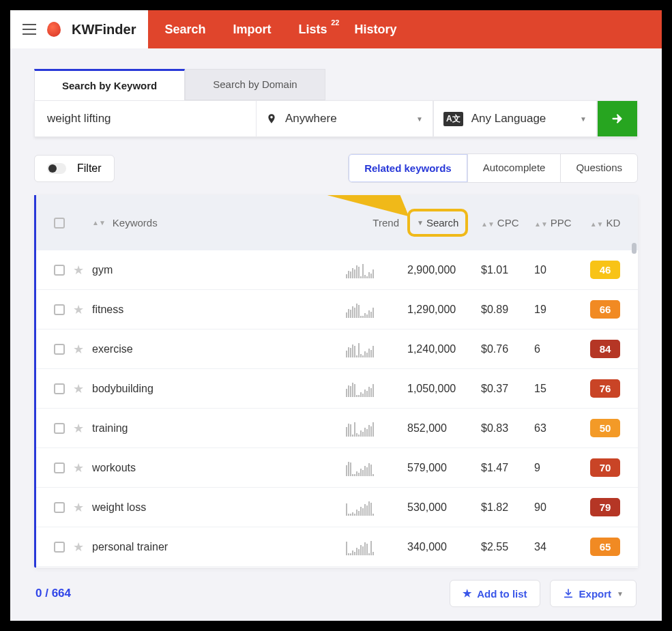 This screenshot has height=631, width=672. I want to click on keyword-cell: training, so click(219, 428).